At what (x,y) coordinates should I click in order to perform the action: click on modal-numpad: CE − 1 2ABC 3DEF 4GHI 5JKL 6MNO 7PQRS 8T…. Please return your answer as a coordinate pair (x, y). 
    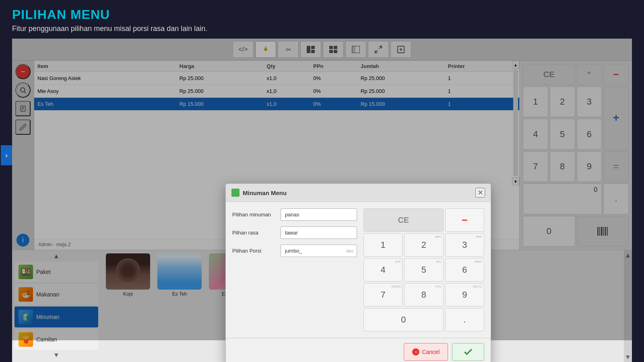
    Looking at the image, I should click on (424, 270).